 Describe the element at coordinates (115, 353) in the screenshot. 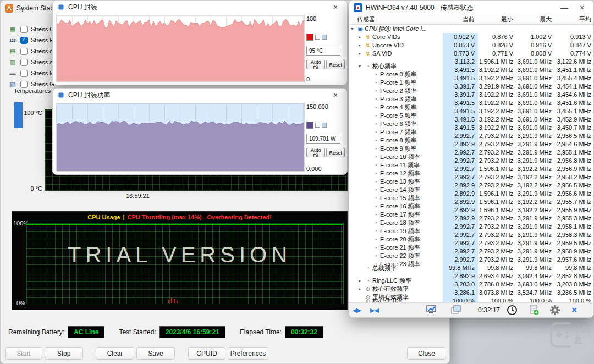

I see `action-button: Clear` at that location.